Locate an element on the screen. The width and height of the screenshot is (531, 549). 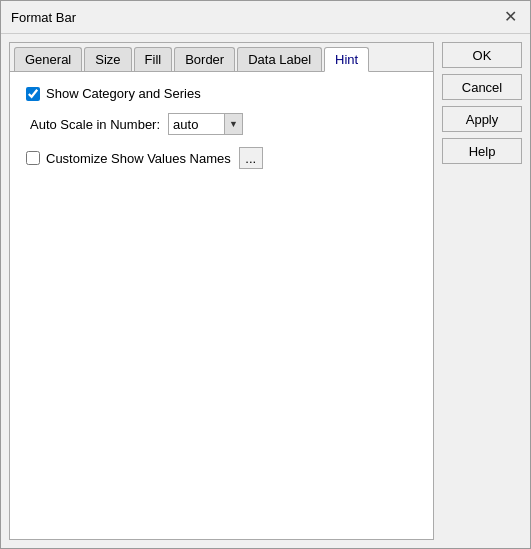
close-button: ✕ is located at coordinates (510, 17).